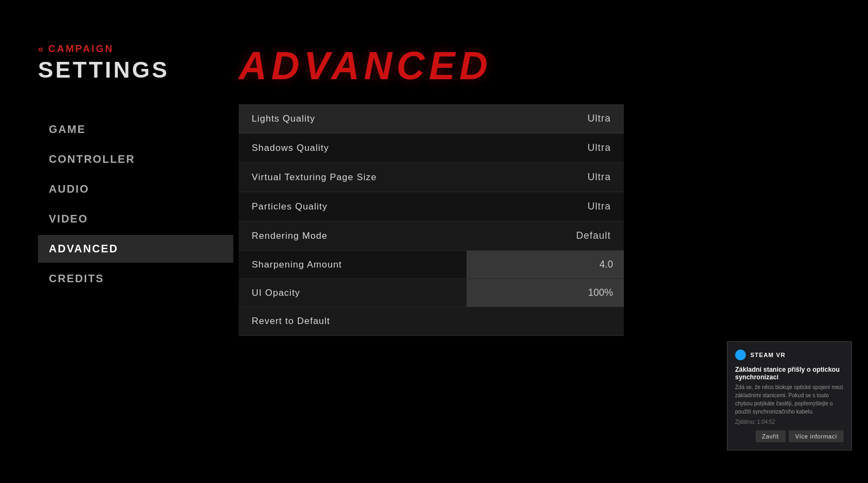 The height and width of the screenshot is (483, 868). I want to click on steamvr-header: STEAM VR, so click(789, 355).